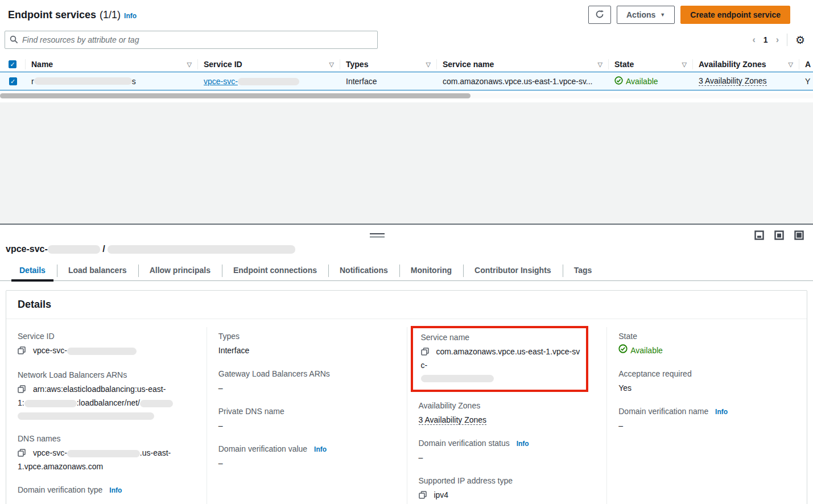  I want to click on tab-endpoint-connections: Endpoint connections, so click(275, 271).